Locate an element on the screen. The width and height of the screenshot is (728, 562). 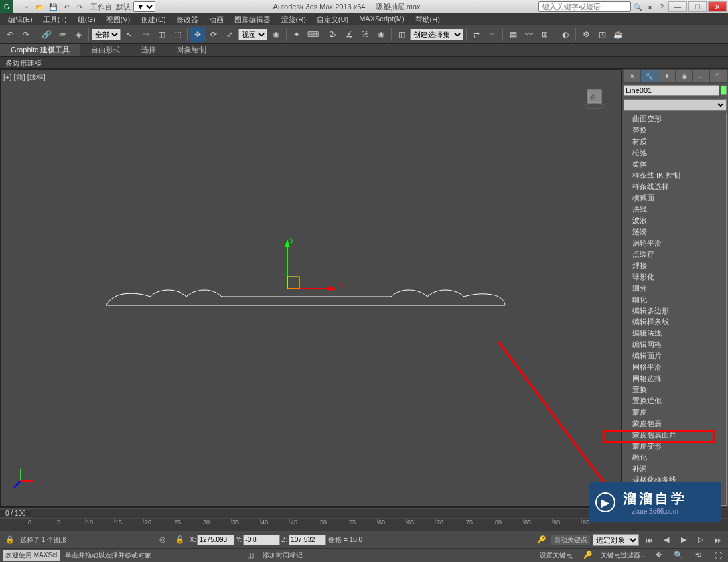
isolate-icon: ◎ is located at coordinates (163, 540).